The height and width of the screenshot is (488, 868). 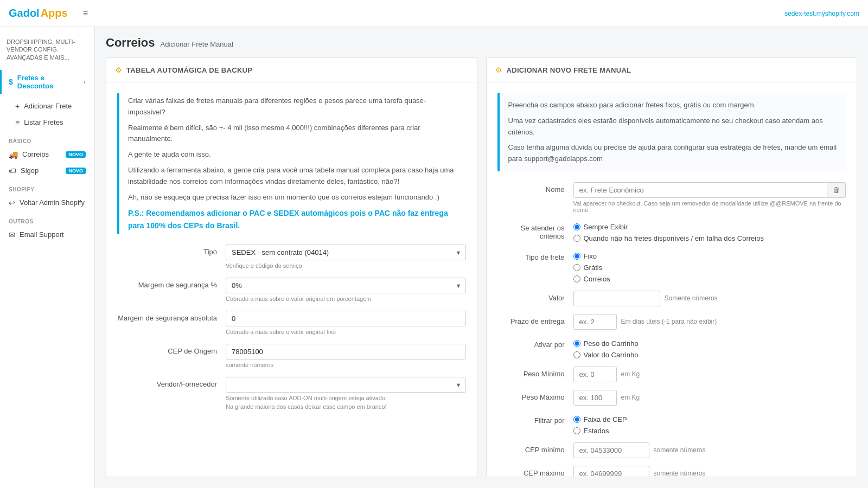 What do you see at coordinates (535, 396) in the screenshot?
I see `peso-max-label: Peso Máximo` at bounding box center [535, 396].